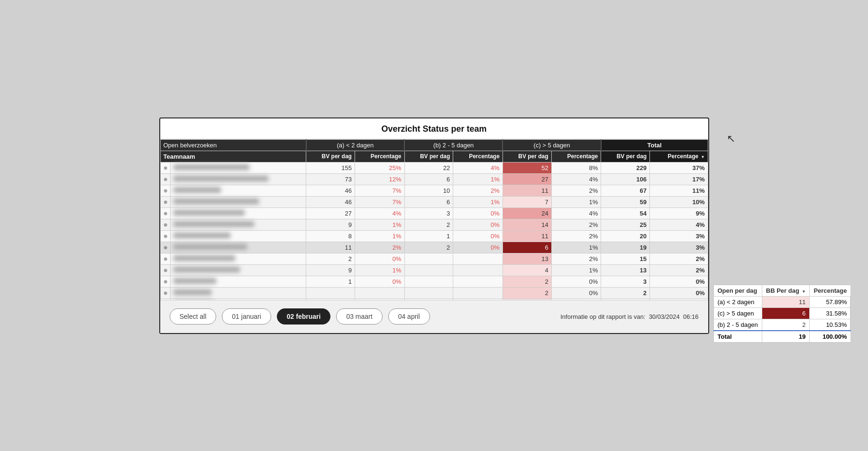  What do you see at coordinates (359, 316) in the screenshot?
I see `tab-mar: 03 maart` at bounding box center [359, 316].